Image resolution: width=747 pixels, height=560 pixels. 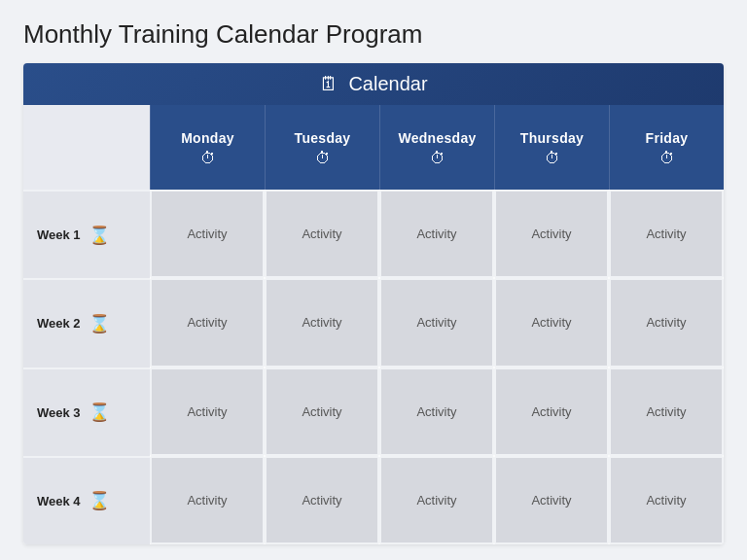 I want to click on week3-tuesday-cell: Activity, so click(x=322, y=412).